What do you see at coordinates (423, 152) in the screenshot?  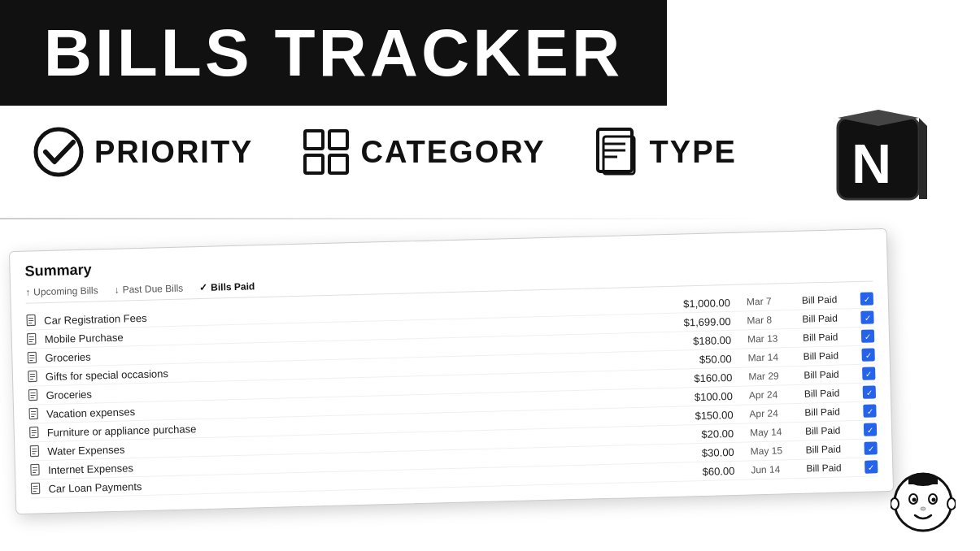 I see `category-group: CATEGORY` at bounding box center [423, 152].